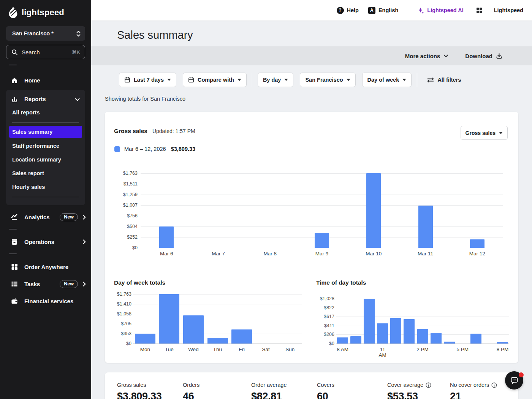 Image resolution: width=532 pixels, height=399 pixels. Describe the element at coordinates (46, 187) in the screenshot. I see `sidebar-item-hourly-sales: Hourly sales` at that location.